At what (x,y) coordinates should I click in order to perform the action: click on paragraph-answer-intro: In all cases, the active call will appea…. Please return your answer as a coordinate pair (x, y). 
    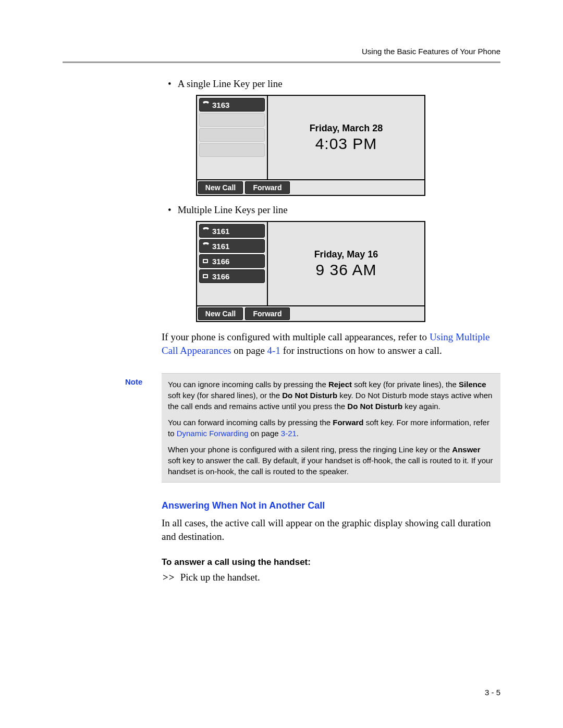
    Looking at the image, I should click on (331, 530).